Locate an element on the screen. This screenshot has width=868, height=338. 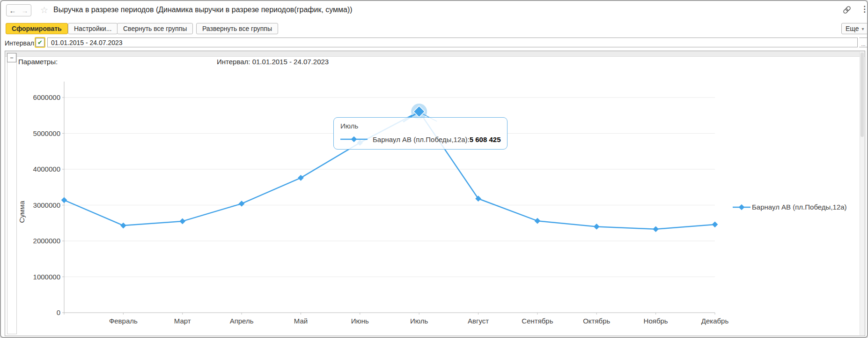
interval-input-value: 01.01.2015 - 24.07.2023 is located at coordinates (87, 43).